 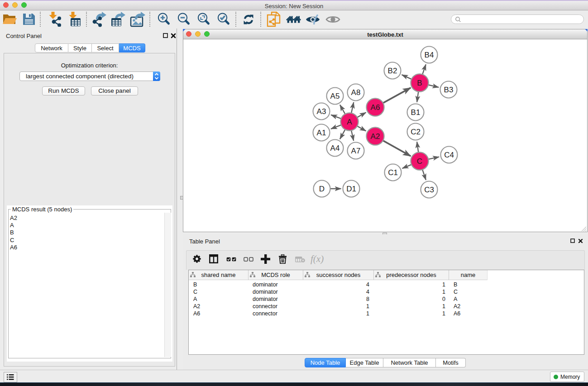 I want to click on svg-text: A6, so click(x=376, y=108).